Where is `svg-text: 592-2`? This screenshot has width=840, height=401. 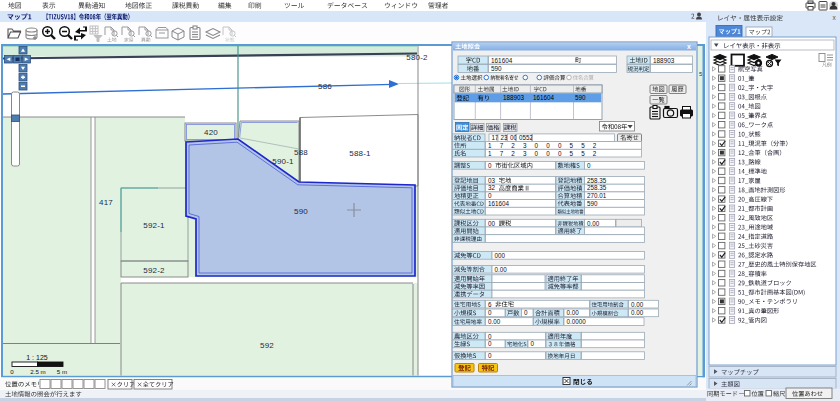 svg-text: 592-2 is located at coordinates (154, 270).